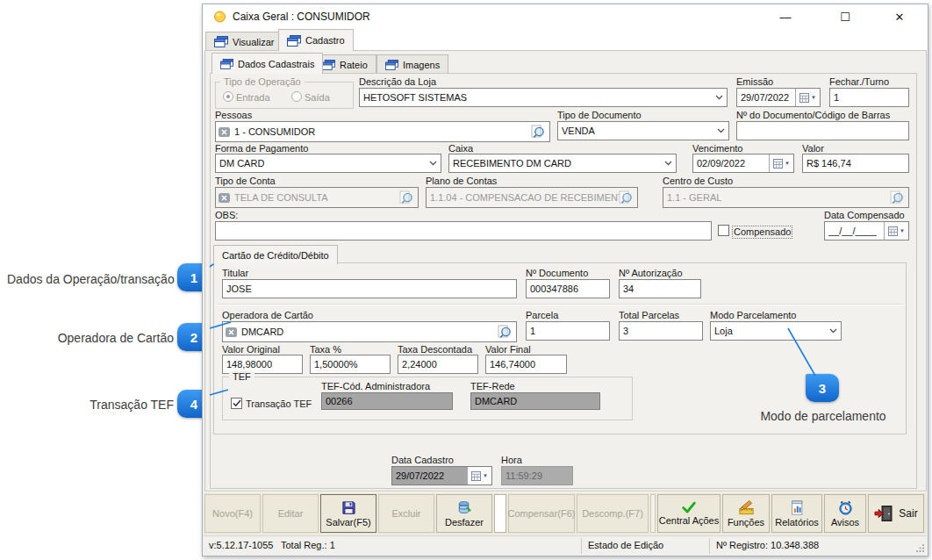 The image size is (932, 560). I want to click on tipo-conta-lookup: TELA DE CONSULTA, so click(317, 197).